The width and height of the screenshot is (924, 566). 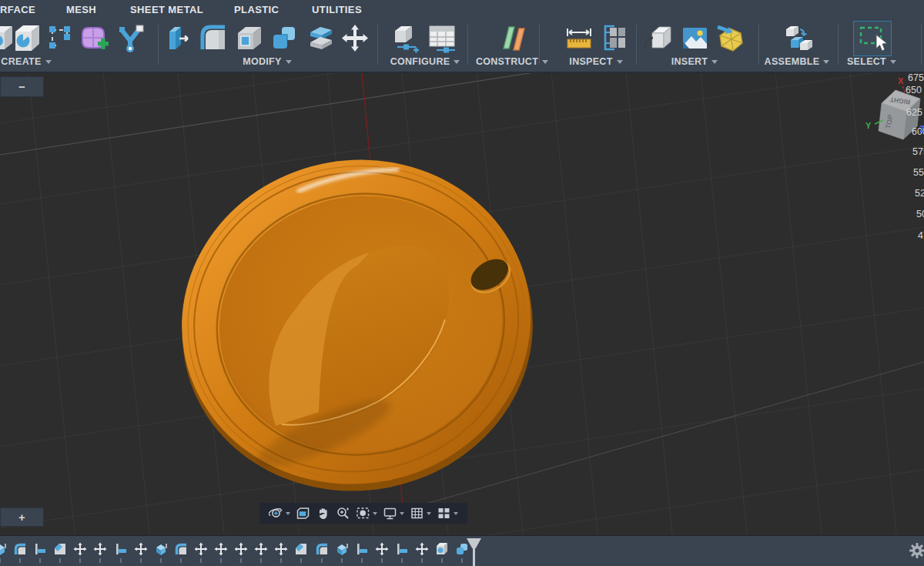 I want to click on timeline-settings-gear-icon, so click(x=916, y=551).